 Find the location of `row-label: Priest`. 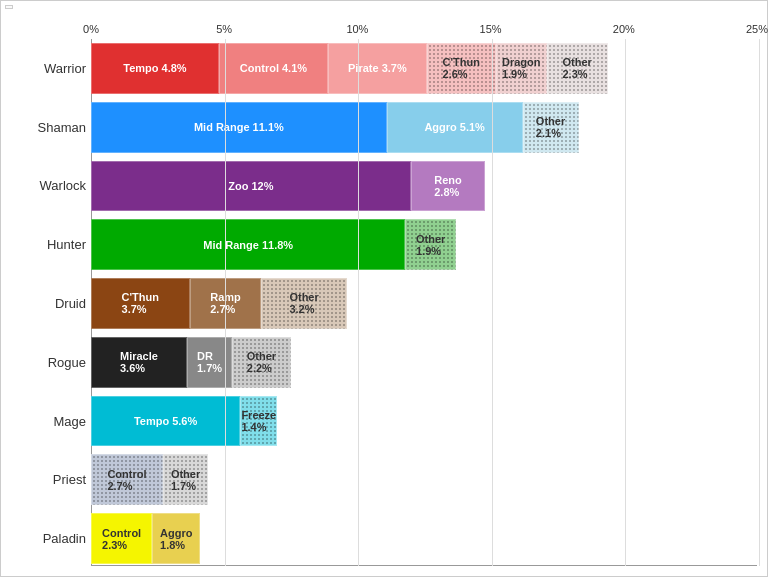

row-label: Priest is located at coordinates (44, 480).